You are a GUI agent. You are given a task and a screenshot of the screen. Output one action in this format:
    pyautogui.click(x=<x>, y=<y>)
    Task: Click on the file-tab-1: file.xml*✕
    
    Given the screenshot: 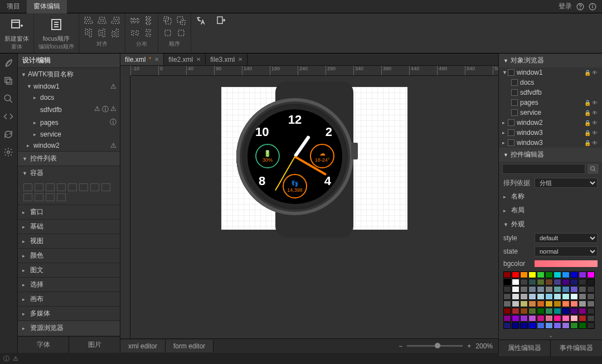 What is the action you would take?
    pyautogui.click(x=142, y=59)
    